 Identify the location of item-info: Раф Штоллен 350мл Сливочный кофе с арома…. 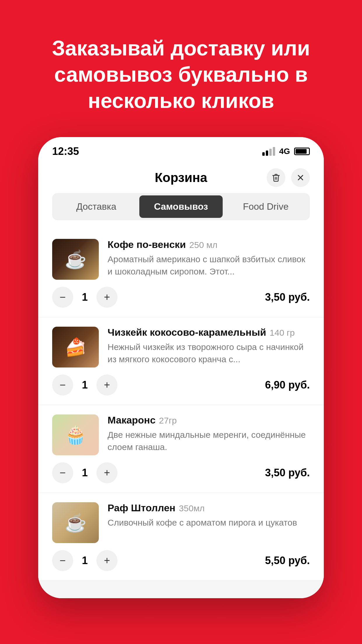
(209, 516).